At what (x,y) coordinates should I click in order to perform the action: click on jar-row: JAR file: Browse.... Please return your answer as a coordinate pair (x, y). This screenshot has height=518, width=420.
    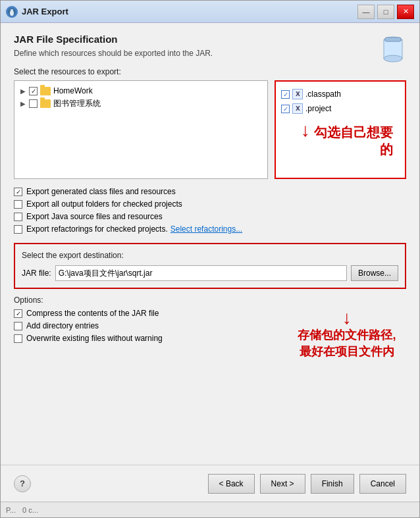
    Looking at the image, I should click on (210, 273).